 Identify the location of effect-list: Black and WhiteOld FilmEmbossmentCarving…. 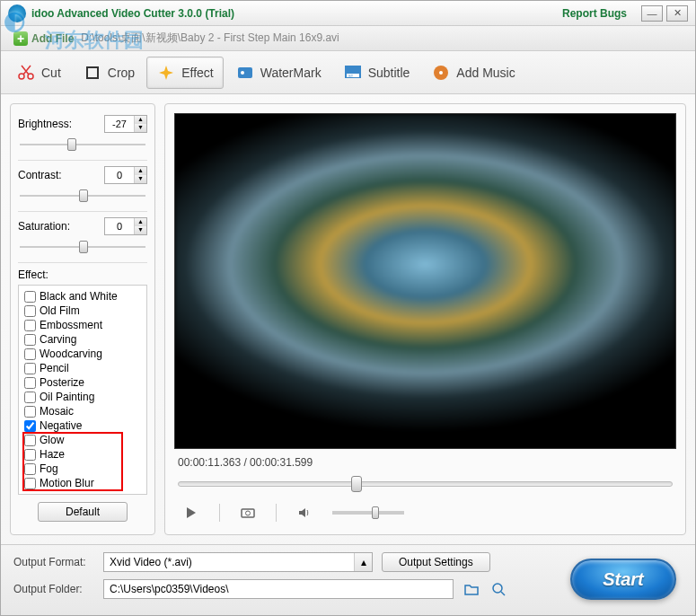
(83, 390).